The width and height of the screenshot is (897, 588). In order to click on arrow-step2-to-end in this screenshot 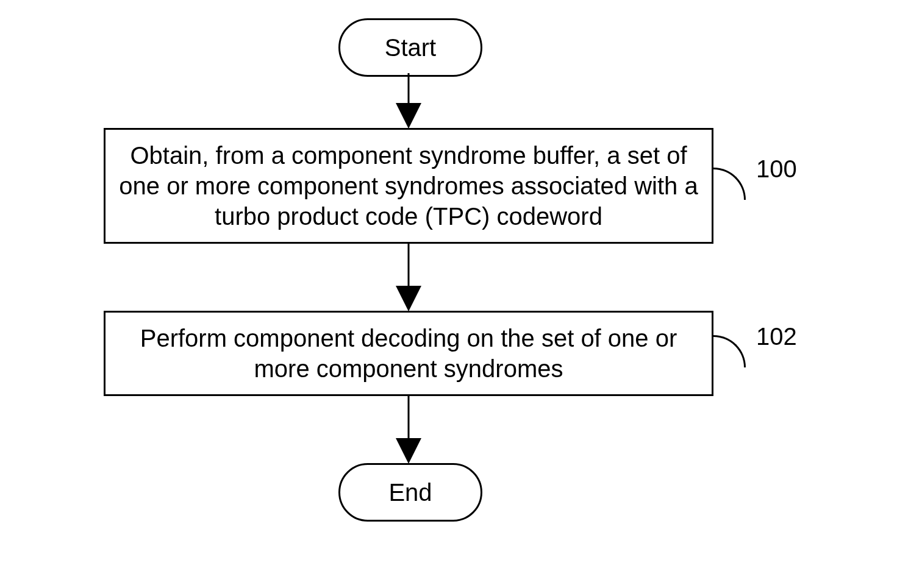, I will do `click(409, 430)`.